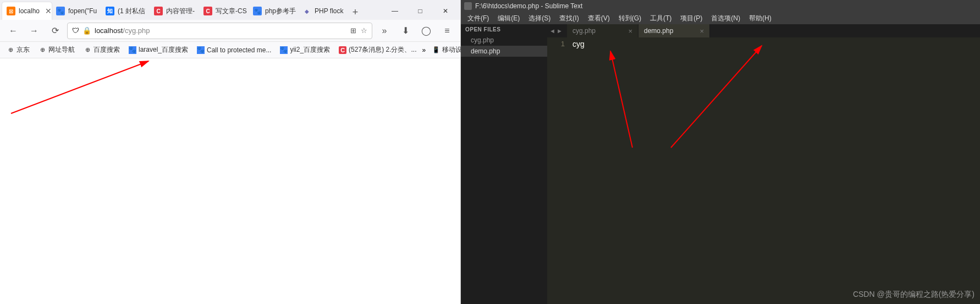 The image size is (980, 304). Describe the element at coordinates (230, 50) in the screenshot. I see `bookmark-bar: ⊕京东 ⊕网址导航 ⊕百度搜索 🐾laravel_百度搜索 🐾Call to p…` at that location.